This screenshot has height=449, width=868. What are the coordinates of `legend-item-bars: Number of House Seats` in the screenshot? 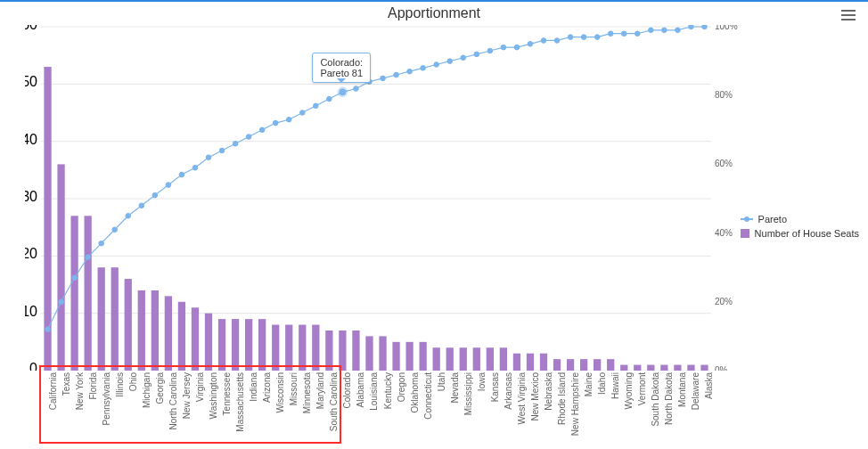 It's located at (800, 233).